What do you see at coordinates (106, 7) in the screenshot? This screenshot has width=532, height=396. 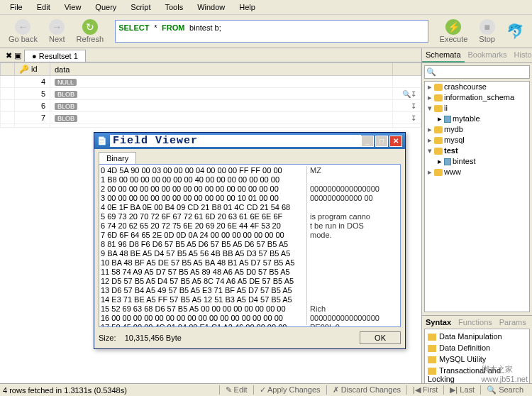 I see `menu-query: Query` at bounding box center [106, 7].